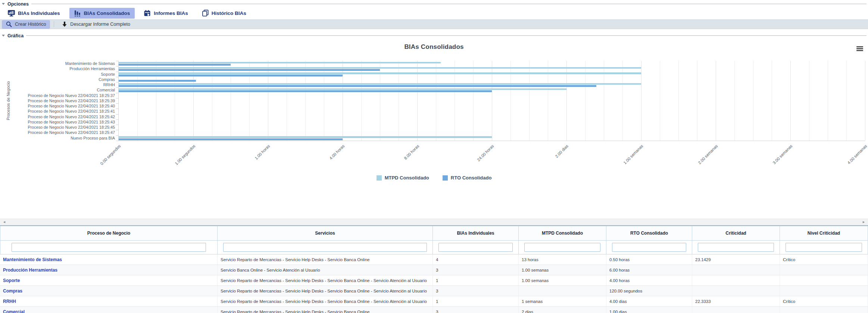  Describe the element at coordinates (563, 281) in the screenshot. I see `table-cell: 1.00 semanas` at that location.